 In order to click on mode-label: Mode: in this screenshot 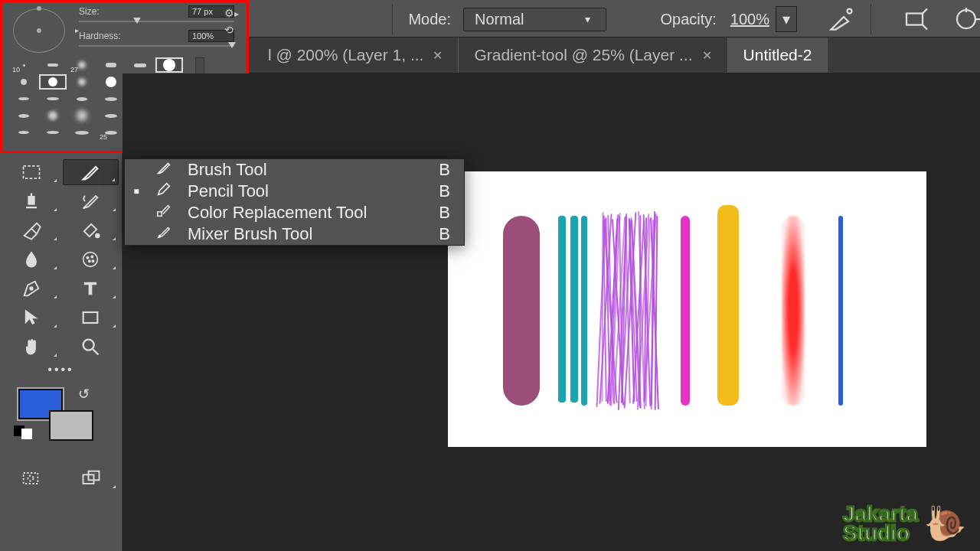, I will do `click(430, 20)`.